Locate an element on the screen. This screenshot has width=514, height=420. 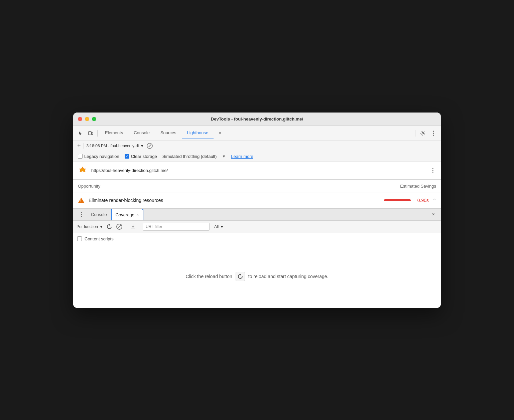
coverage-divider is located at coordinates (126, 227).